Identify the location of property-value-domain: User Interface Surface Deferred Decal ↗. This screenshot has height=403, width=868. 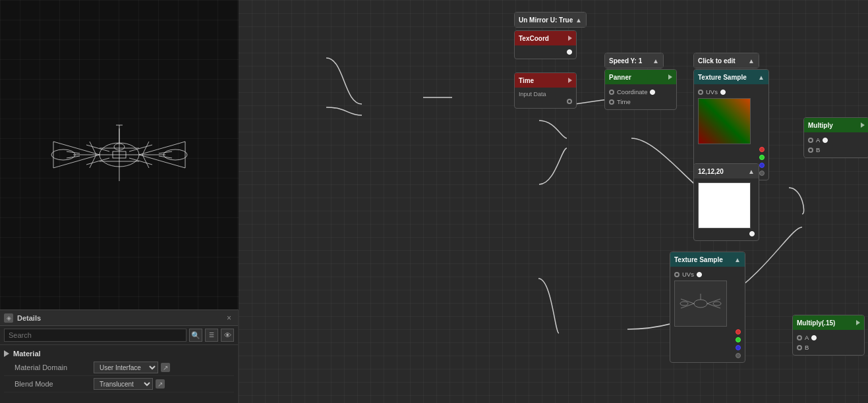
(132, 367).